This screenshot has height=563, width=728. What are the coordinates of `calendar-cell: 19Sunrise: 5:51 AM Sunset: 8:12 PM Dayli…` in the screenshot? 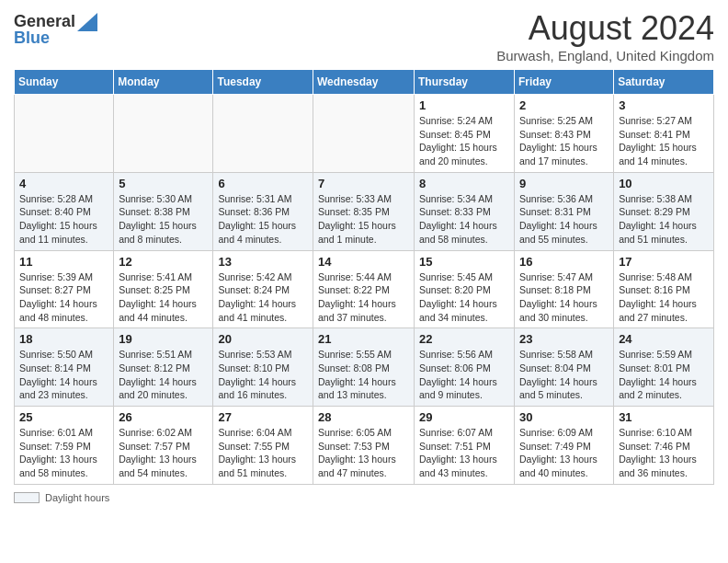 It's located at (164, 368).